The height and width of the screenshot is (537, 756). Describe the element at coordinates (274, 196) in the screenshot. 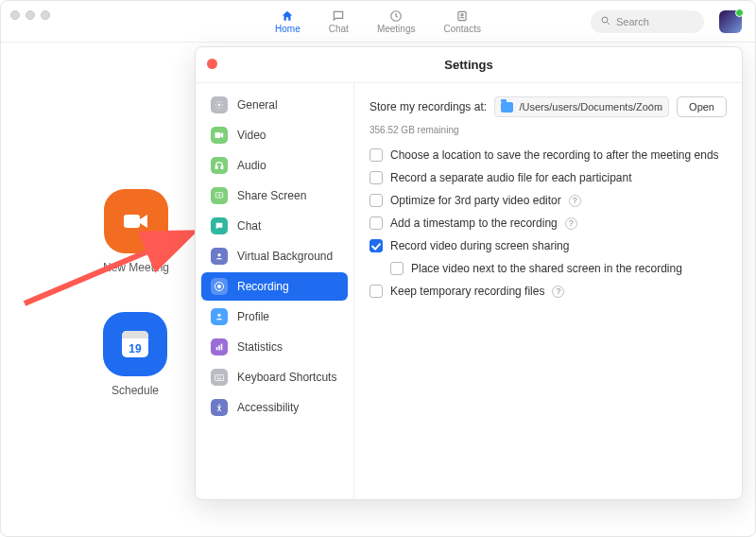

I see `sidebar-item-share-screen: Share Screen` at that location.